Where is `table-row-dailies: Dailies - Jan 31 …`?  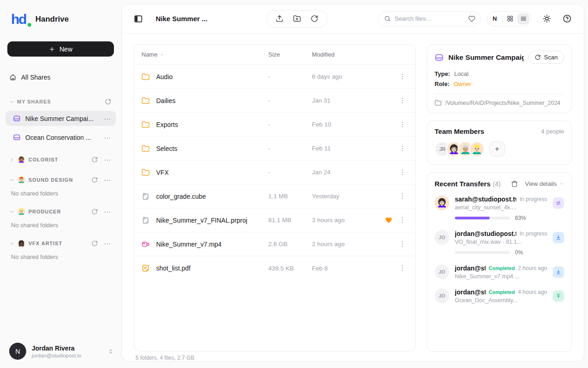 table-row-dailies: Dailies - Jan 31 … is located at coordinates (275, 101).